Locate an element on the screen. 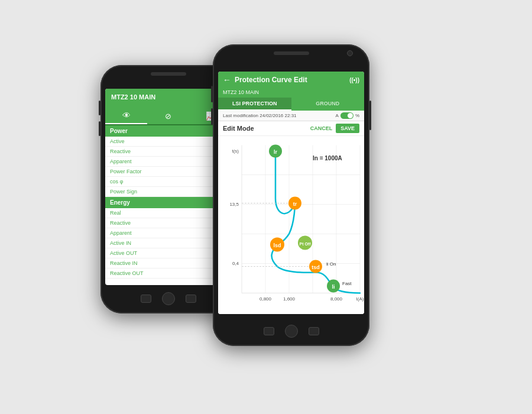 The height and width of the screenshot is (414, 532). back-btn is located at coordinates (146, 299).